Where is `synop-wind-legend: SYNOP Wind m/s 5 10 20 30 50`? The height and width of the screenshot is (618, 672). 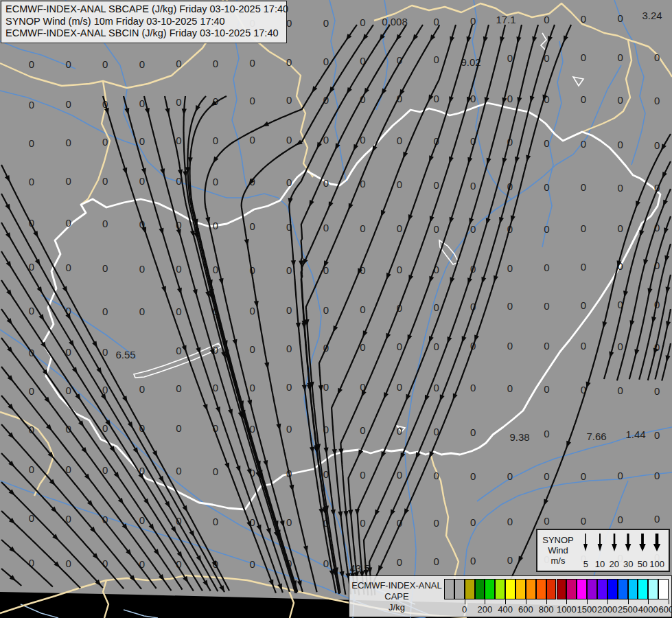
synop-wind-legend: SYNOP Wind m/s 5 10 20 30 50 is located at coordinates (603, 551).